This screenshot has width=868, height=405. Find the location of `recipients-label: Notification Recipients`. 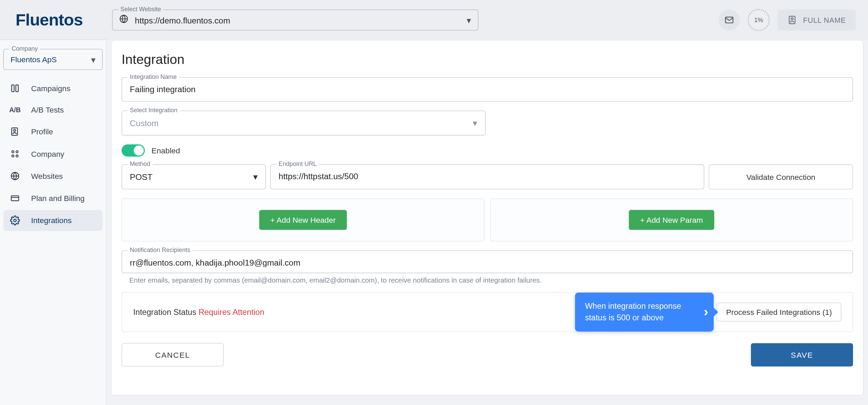

recipients-label: Notification Recipients is located at coordinates (160, 250).